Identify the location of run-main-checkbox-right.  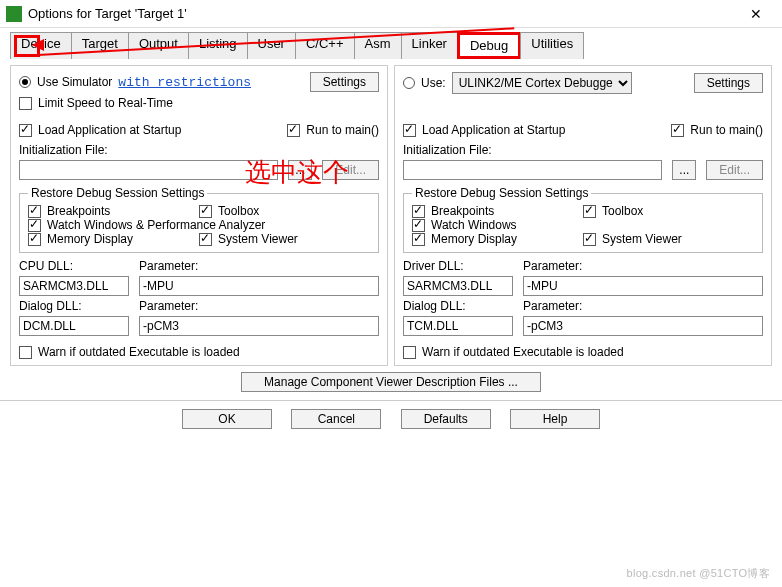
(678, 130).